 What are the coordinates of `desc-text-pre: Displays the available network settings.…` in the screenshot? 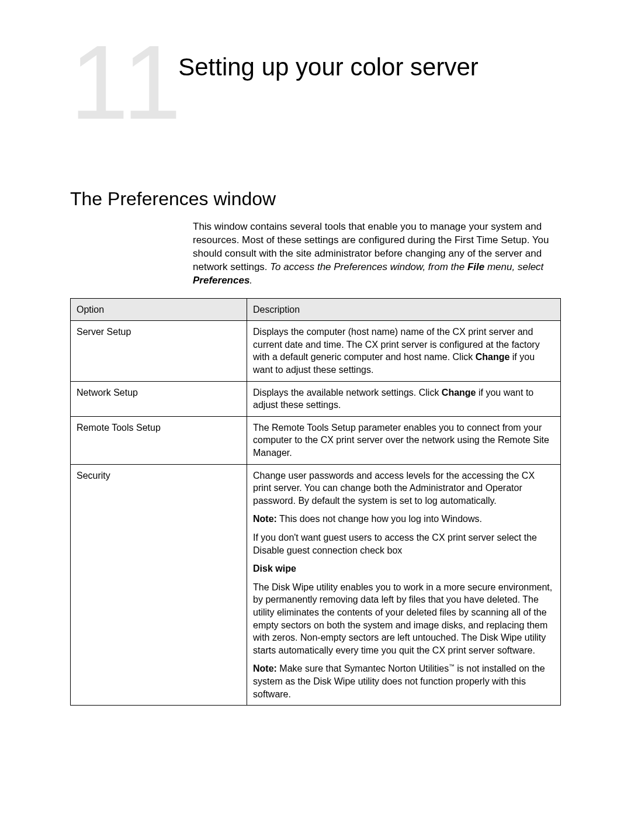 It's located at (347, 393).